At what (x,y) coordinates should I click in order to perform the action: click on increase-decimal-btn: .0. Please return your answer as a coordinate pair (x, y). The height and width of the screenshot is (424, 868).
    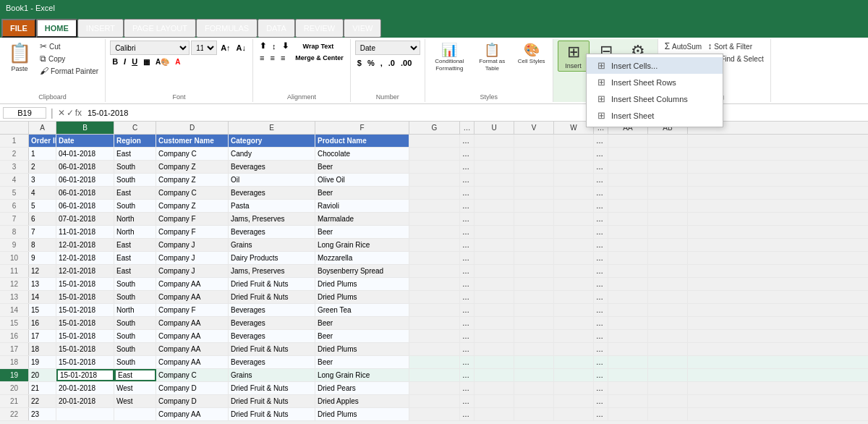
    Looking at the image, I should click on (392, 63).